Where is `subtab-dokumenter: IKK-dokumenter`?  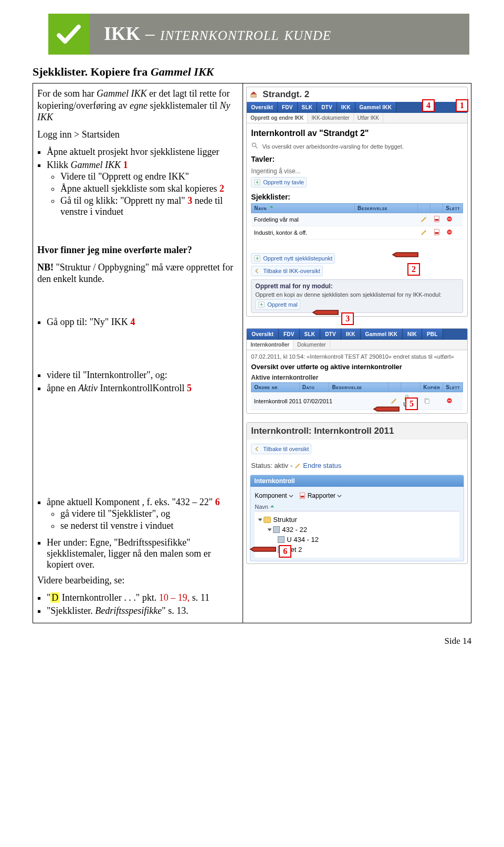 subtab-dokumenter: IKK-dokumenter is located at coordinates (331, 118).